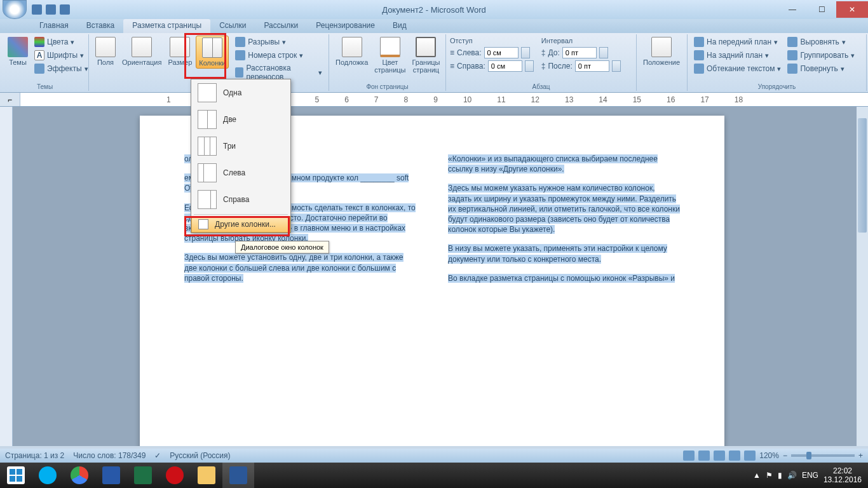 This screenshot has width=868, height=488. What do you see at coordinates (143, 475) in the screenshot?
I see `taskbar-excel` at bounding box center [143, 475].